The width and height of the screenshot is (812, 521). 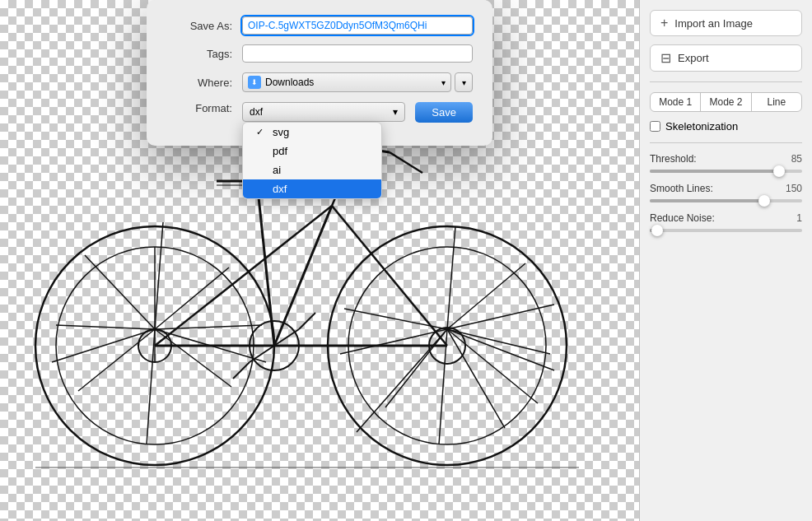 I want to click on threshold-value: 85, so click(x=797, y=159).